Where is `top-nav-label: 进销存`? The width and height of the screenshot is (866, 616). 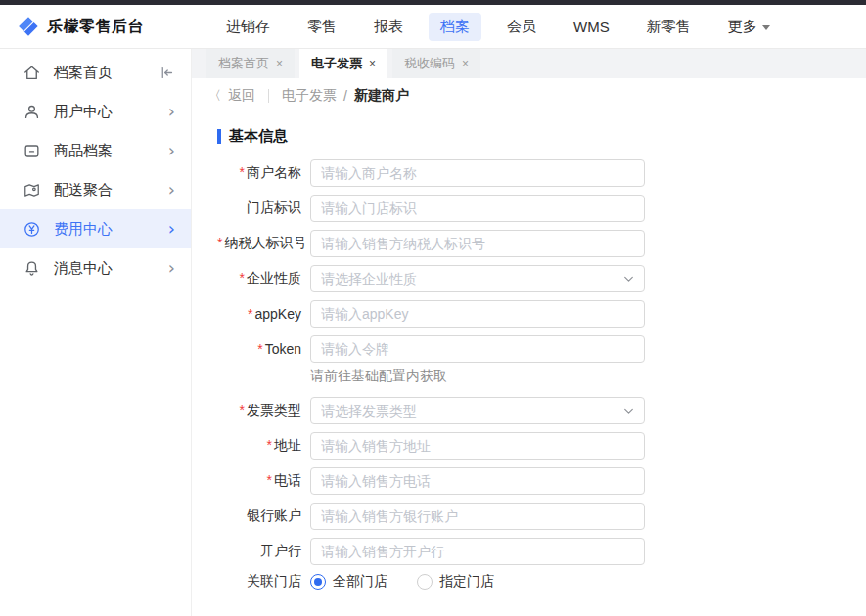
top-nav-label: 进销存 is located at coordinates (249, 27).